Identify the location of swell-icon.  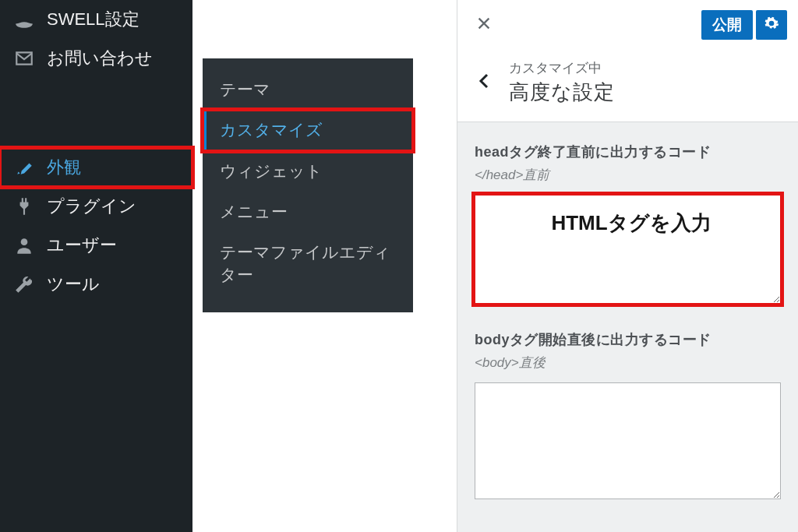
(24, 19).